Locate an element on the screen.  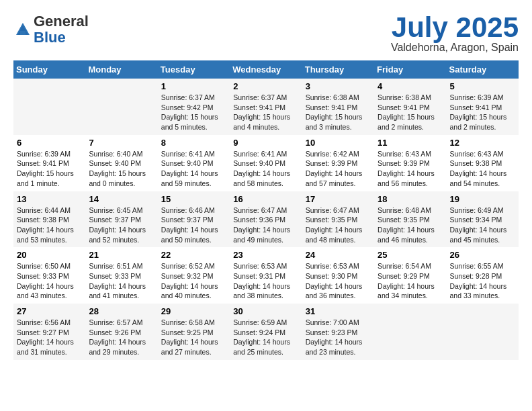
day-info: Sunrise: 6:51 AMSunset: 9:33 PMDaylight:… is located at coordinates (121, 281).